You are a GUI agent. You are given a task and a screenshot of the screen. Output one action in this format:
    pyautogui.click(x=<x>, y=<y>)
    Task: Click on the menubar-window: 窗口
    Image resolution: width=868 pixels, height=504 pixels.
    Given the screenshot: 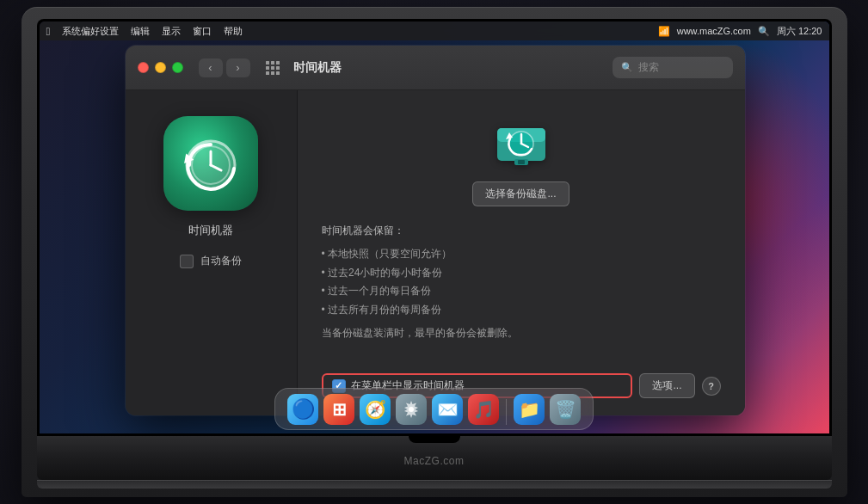 What is the action you would take?
    pyautogui.click(x=202, y=31)
    